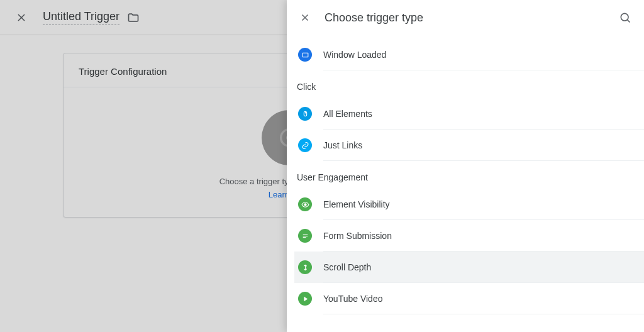 The width and height of the screenshot is (644, 332). Describe the element at coordinates (81, 18) in the screenshot. I see `page-title: Untitled Trigger` at that location.